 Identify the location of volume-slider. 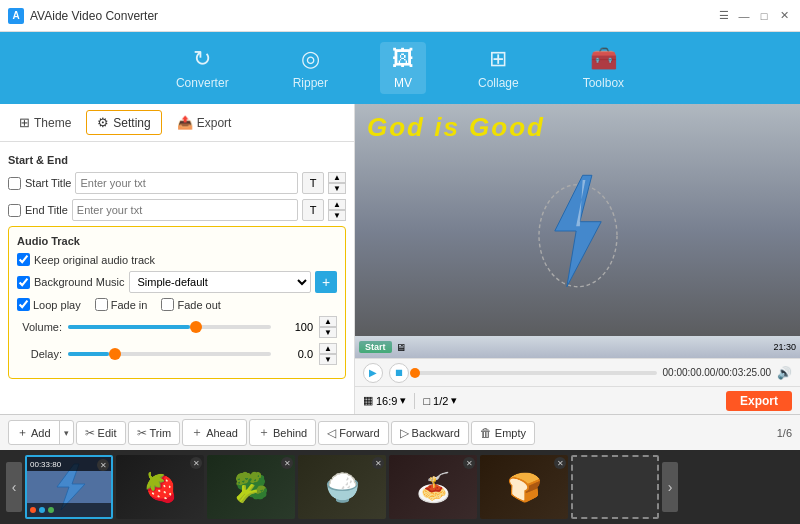
(170, 327).